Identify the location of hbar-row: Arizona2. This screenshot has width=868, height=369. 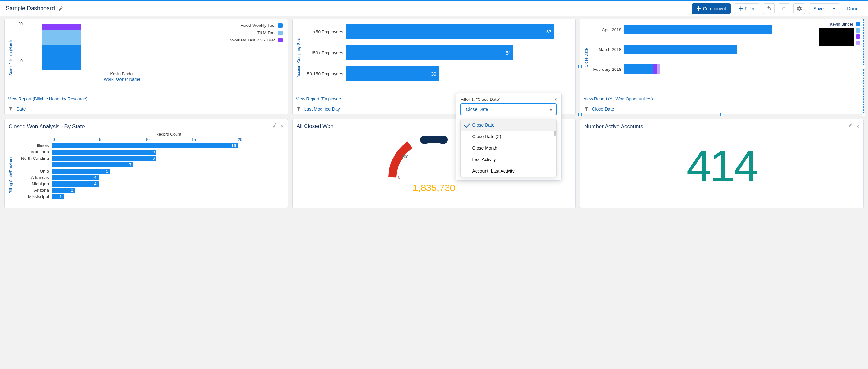
(149, 190).